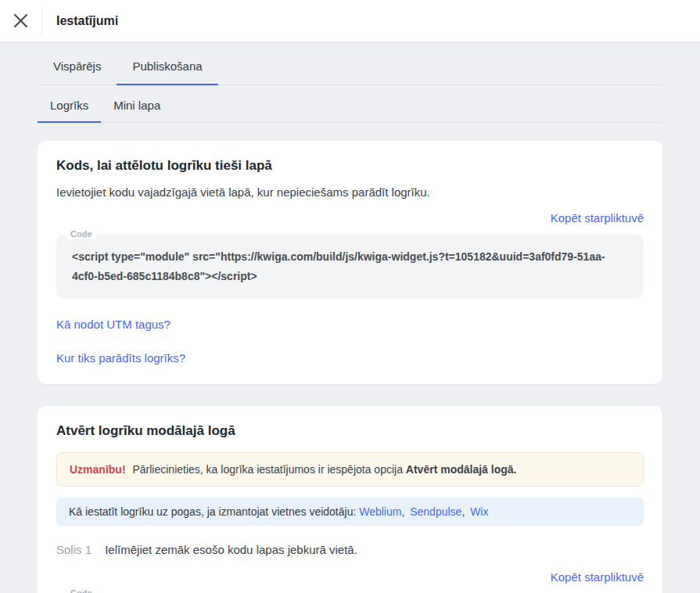  I want to click on step-row: Solis 1 Ielīmējiet zemāk esošo kodu lapa…, so click(350, 549).